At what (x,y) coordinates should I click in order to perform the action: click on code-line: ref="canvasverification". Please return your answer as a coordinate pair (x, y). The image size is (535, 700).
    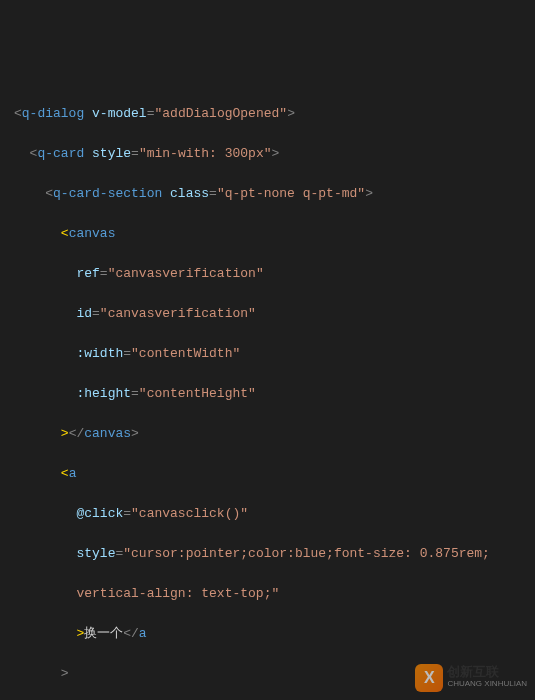
    Looking at the image, I should click on (268, 274).